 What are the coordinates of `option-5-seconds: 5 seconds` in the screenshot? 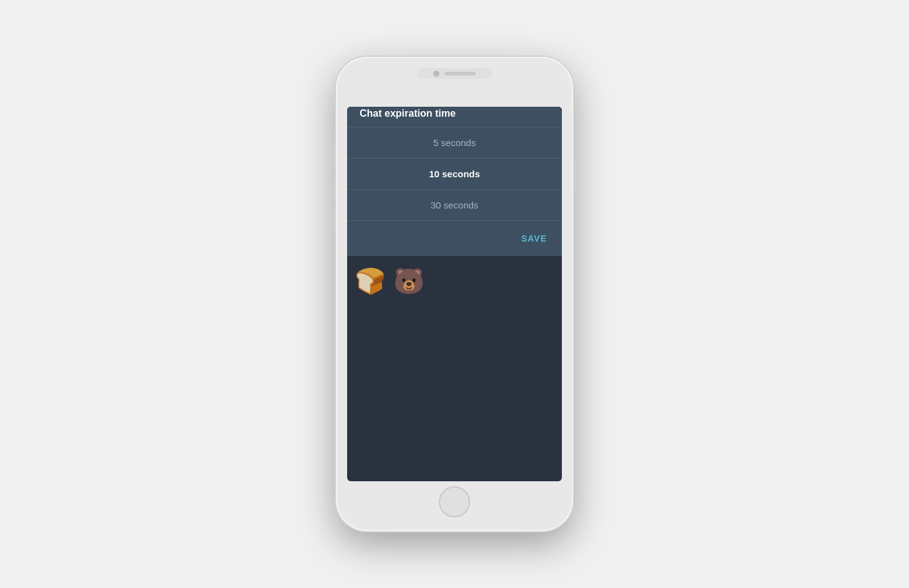 It's located at (454, 143).